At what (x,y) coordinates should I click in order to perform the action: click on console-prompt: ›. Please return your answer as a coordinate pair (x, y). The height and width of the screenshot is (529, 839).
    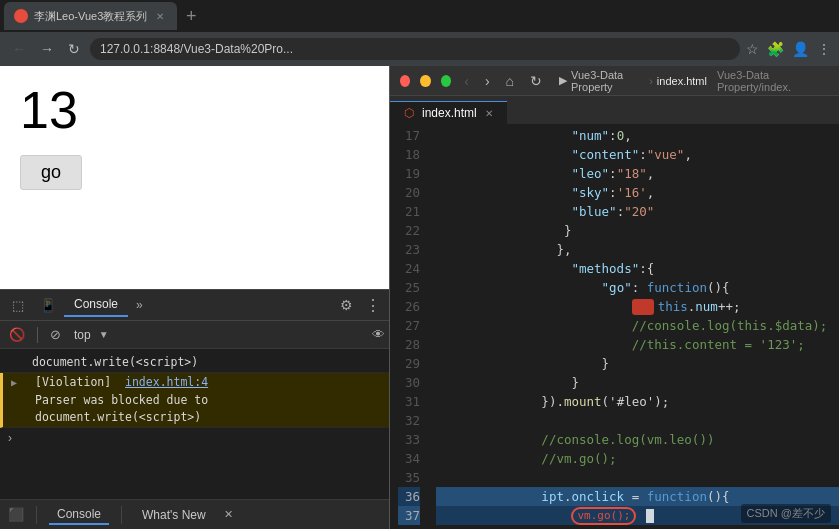
    Looking at the image, I should click on (194, 438).